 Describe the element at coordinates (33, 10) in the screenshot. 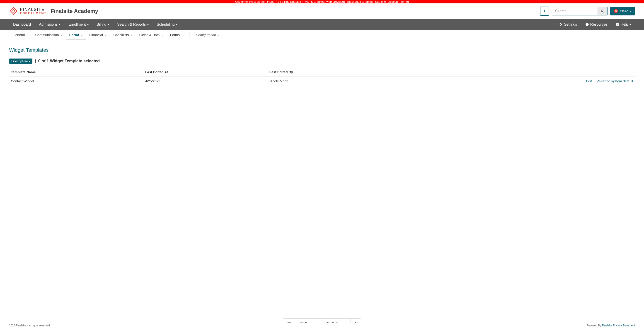

I see `logo-line1: FINALSITE` at that location.